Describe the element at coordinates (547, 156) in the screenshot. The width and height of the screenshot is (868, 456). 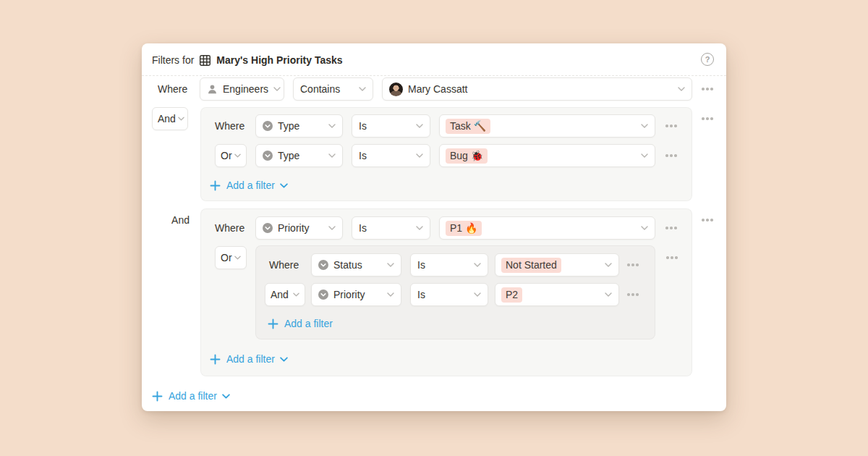
I see `value-select: Bug 🐞` at that location.